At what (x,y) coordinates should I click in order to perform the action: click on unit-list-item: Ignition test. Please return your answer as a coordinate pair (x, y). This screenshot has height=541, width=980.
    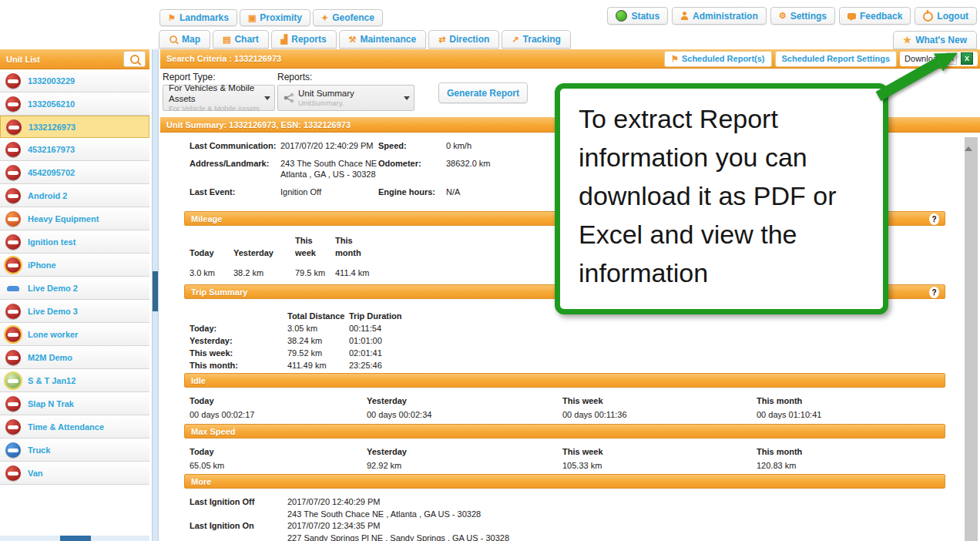
    Looking at the image, I should click on (75, 242).